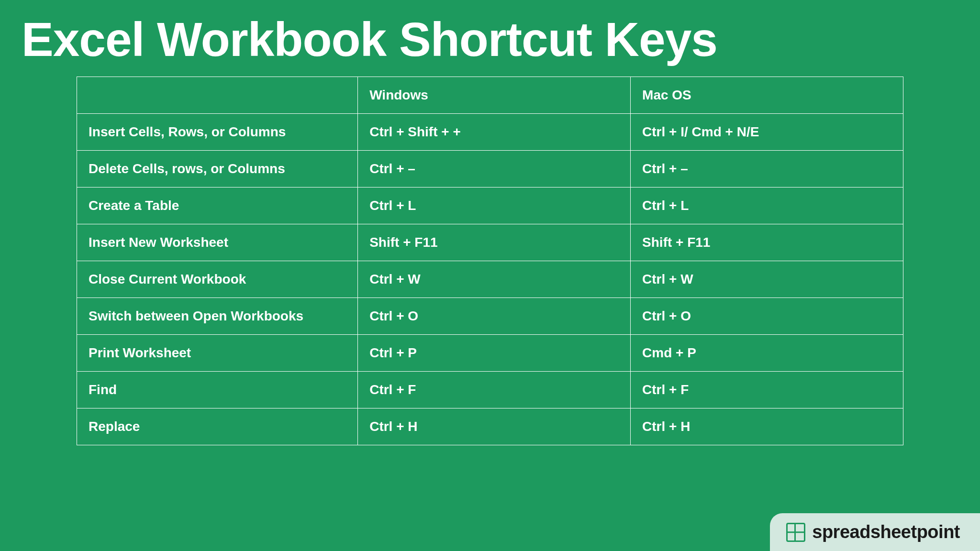 The width and height of the screenshot is (980, 551). Describe the element at coordinates (767, 132) in the screenshot. I see `cell-mac: Ctrl + I/ Cmd + N/E` at that location.